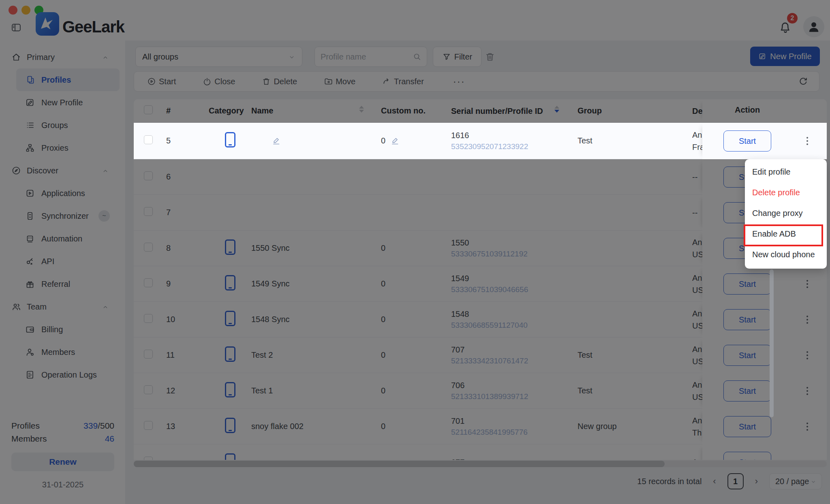 The image size is (830, 504). What do you see at coordinates (395, 141) in the screenshot?
I see `edit-custom-no-pencil-icon` at bounding box center [395, 141].